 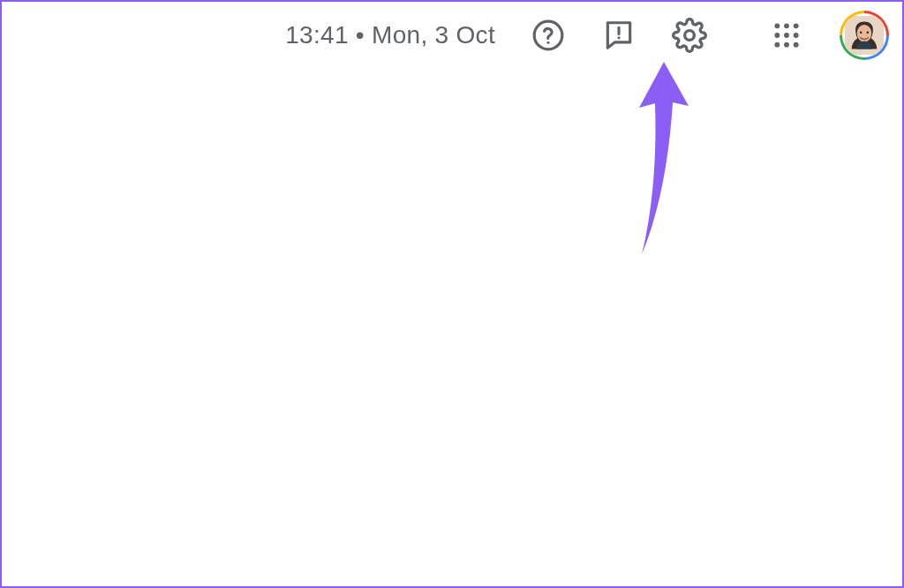 I want to click on help-button, so click(x=548, y=35).